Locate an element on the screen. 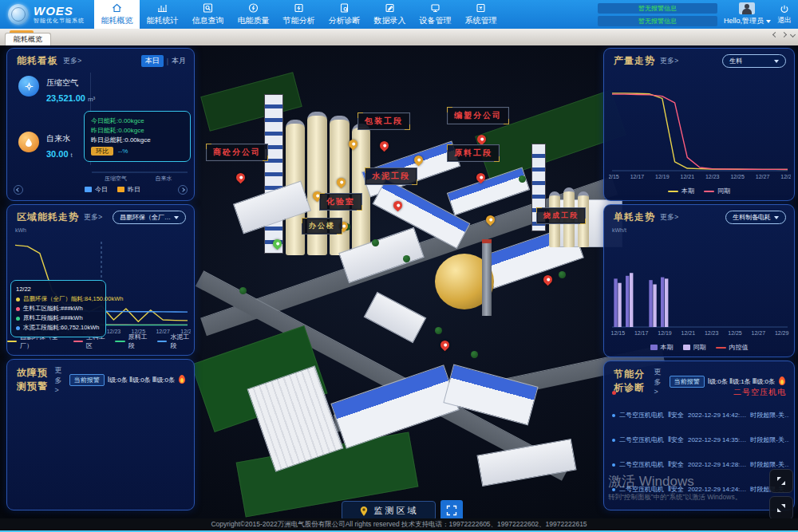  alert-row: 二号空压机电机 Ⅱ安全 2022-12-29 14:24:… 时段超限-关… is located at coordinates (701, 490).